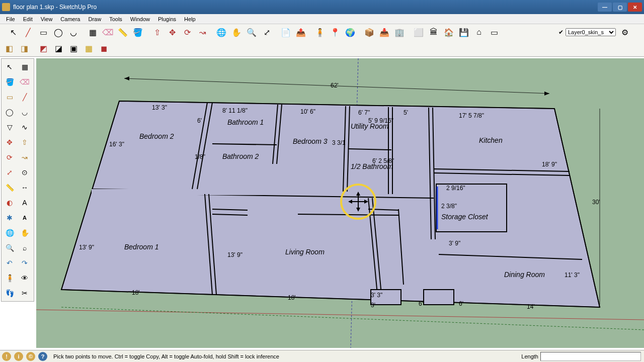 The height and width of the screenshot is (362, 644). Describe the element at coordinates (25, 142) in the screenshot. I see `pushpull-icon: ⇧` at that location.